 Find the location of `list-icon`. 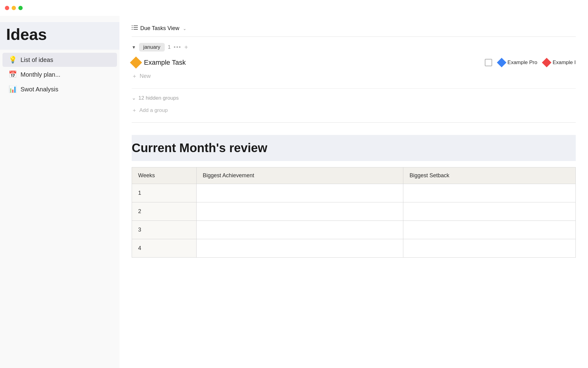

list-icon is located at coordinates (135, 28).